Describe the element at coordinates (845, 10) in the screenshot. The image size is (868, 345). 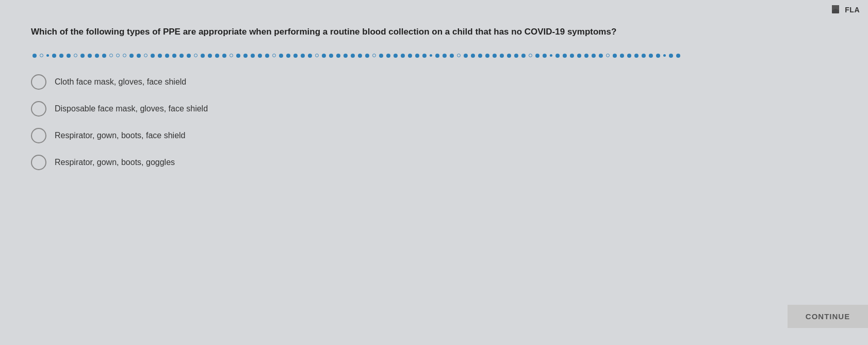
I see `flag-button: FLA` at that location.